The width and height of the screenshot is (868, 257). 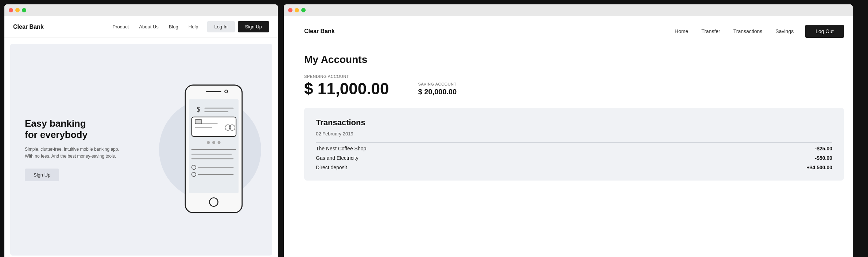 I want to click on accounts-section: SPENDING ACCOUNT $ 11,000.00 SAVING ACCO…, so click(x=574, y=86).